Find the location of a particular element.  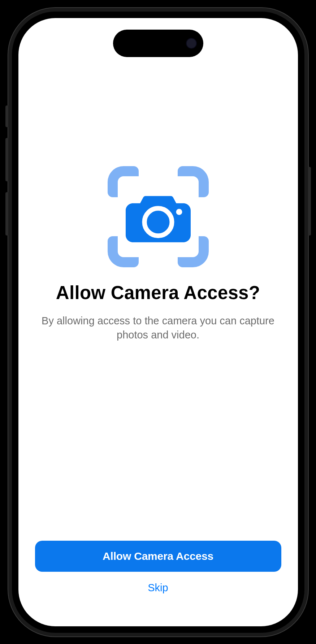

left-side-buttons is located at coordinates (7, 176).